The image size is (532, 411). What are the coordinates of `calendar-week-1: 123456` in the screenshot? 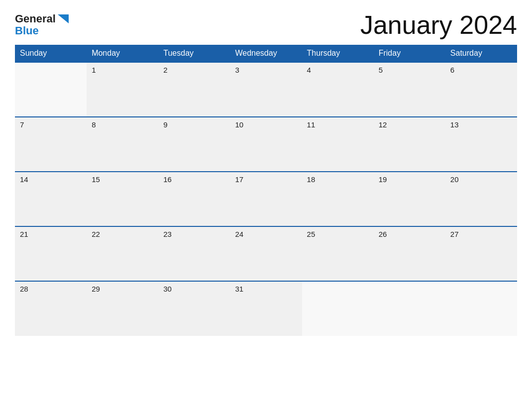 It's located at (266, 90).